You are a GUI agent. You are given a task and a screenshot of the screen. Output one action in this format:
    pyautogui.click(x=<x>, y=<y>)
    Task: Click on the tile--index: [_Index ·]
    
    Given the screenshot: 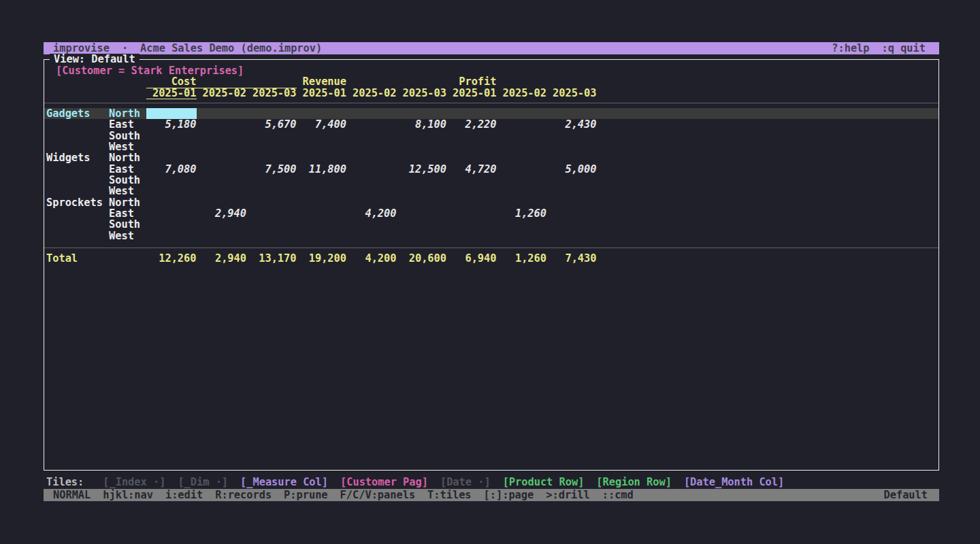 What is the action you would take?
    pyautogui.click(x=134, y=483)
    